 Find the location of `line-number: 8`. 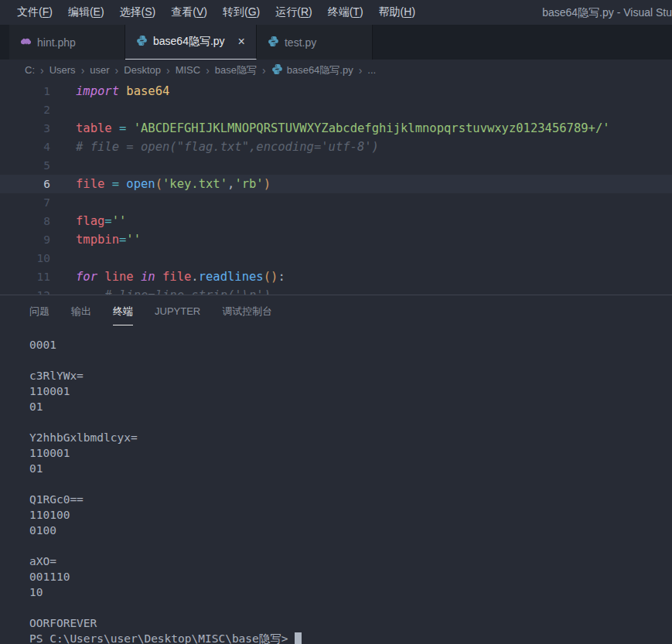

line-number: 8 is located at coordinates (25, 221).